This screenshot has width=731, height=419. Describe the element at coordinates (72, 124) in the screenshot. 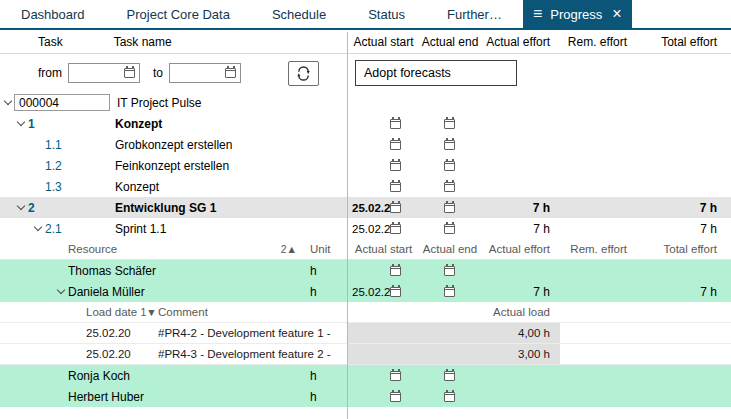

I see `task-id: 1` at that location.